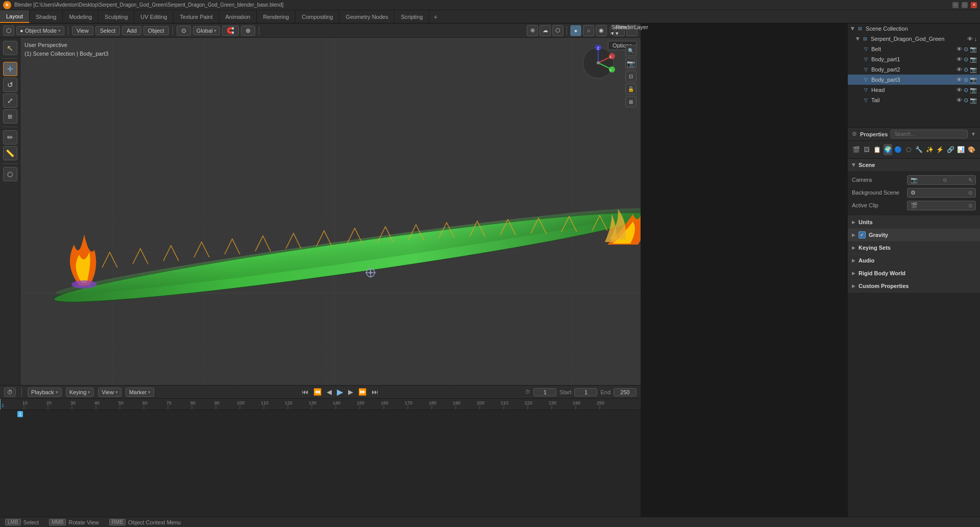  I want to click on props-tab-modifier: 🔧, so click(919, 150).